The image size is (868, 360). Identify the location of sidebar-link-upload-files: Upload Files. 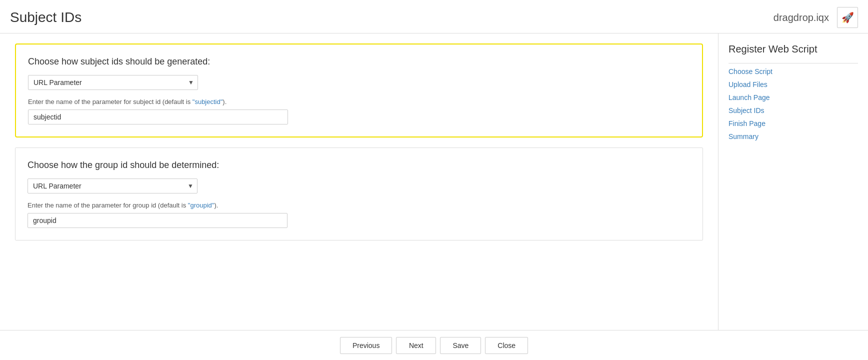
(748, 84).